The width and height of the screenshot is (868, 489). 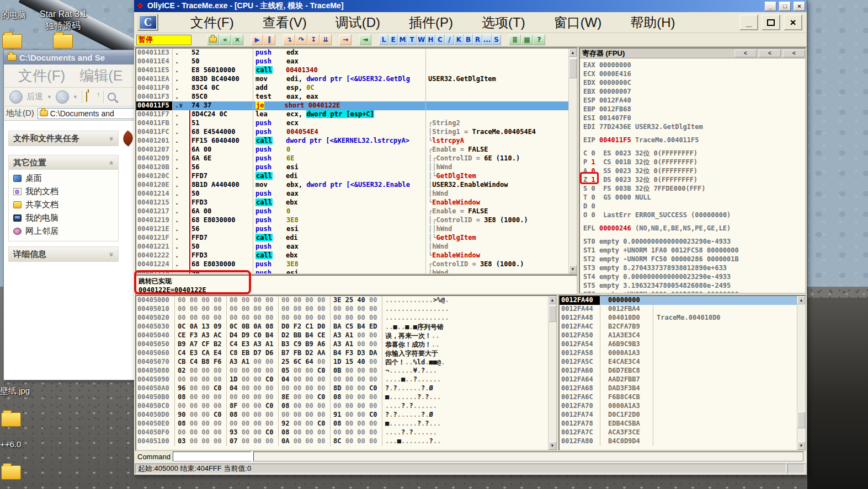 What do you see at coordinates (155, 123) in the screenshot?
I see `disasm-address: 004011FB` at bounding box center [155, 123].